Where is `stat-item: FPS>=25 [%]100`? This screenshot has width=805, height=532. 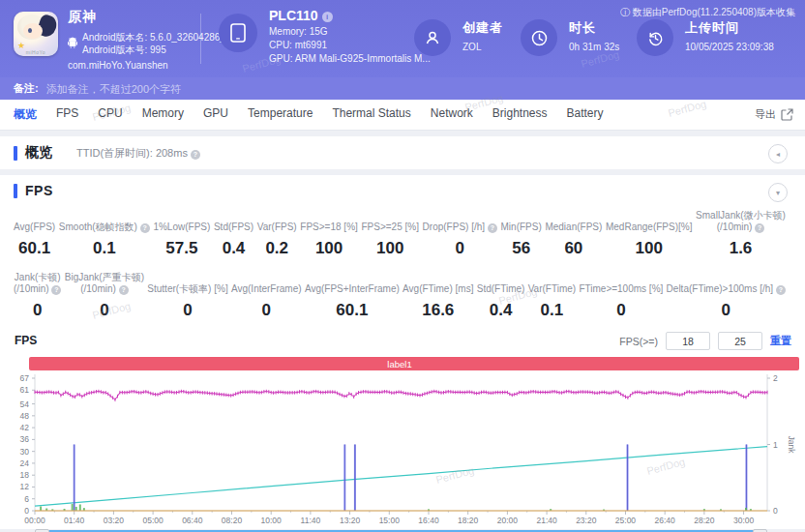 stat-item: FPS>=25 [%]100 is located at coordinates (389, 240).